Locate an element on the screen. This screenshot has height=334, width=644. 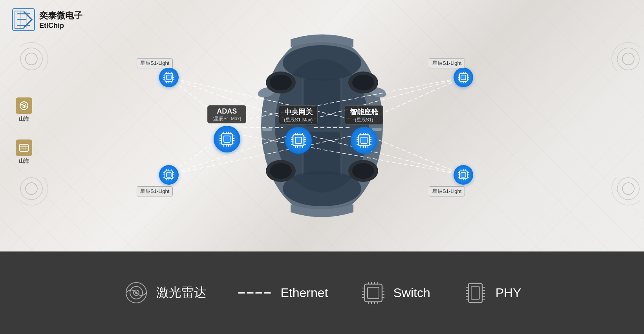
cabin-node: 智能座舱 (星辰S1) is located at coordinates (364, 130).